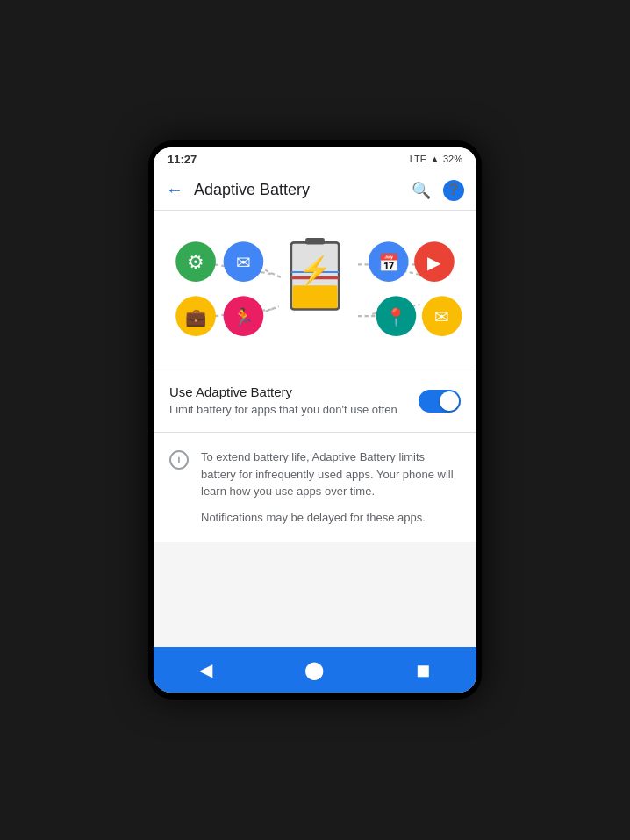 This screenshot has height=840, width=630. What do you see at coordinates (331, 518) in the screenshot?
I see `info-paragraph-2: Notifications may be delayed for these a…` at bounding box center [331, 518].